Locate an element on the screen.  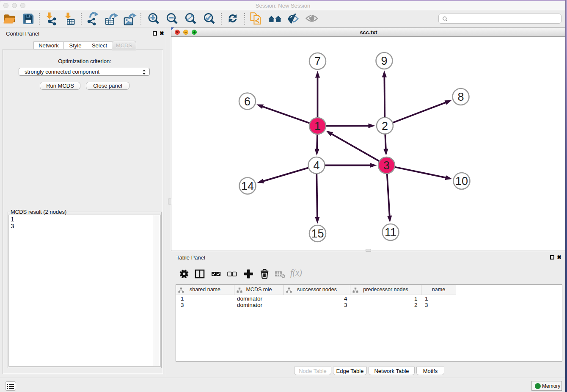
svg-text: 3 is located at coordinates (387, 166).